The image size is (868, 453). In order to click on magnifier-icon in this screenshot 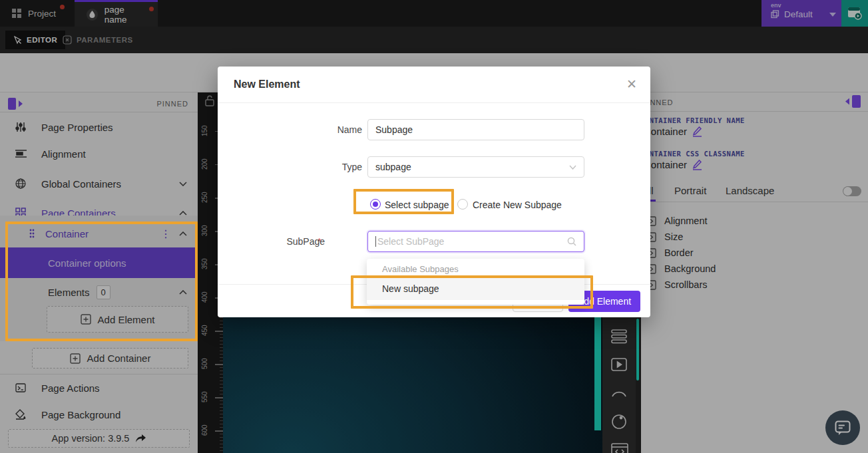, I will do `click(572, 241)`.